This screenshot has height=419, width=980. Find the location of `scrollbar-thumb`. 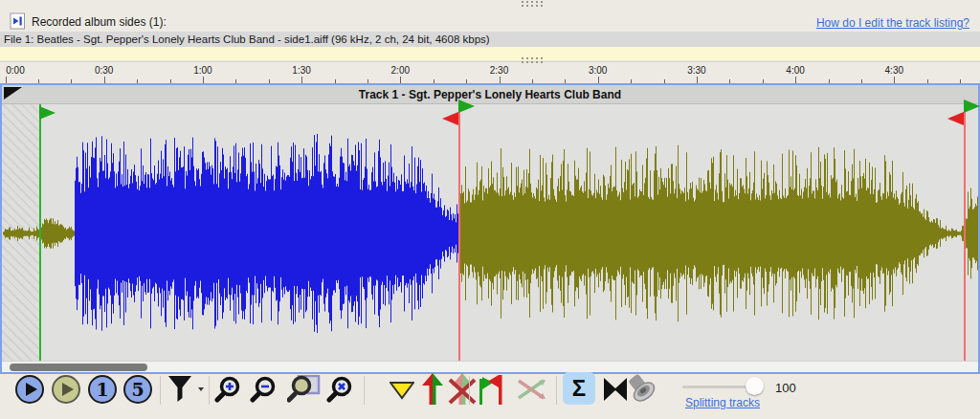

scrollbar-thumb is located at coordinates (78, 367).